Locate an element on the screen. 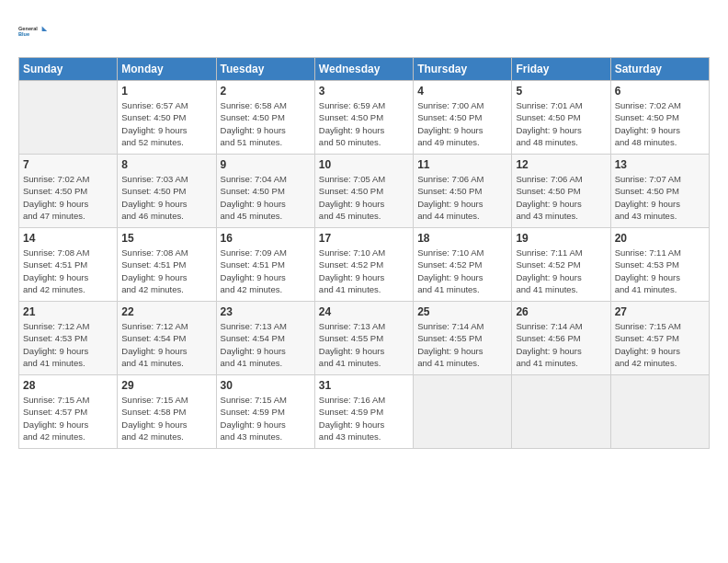 This screenshot has width=728, height=563. col-header-monday: Monday is located at coordinates (167, 70).